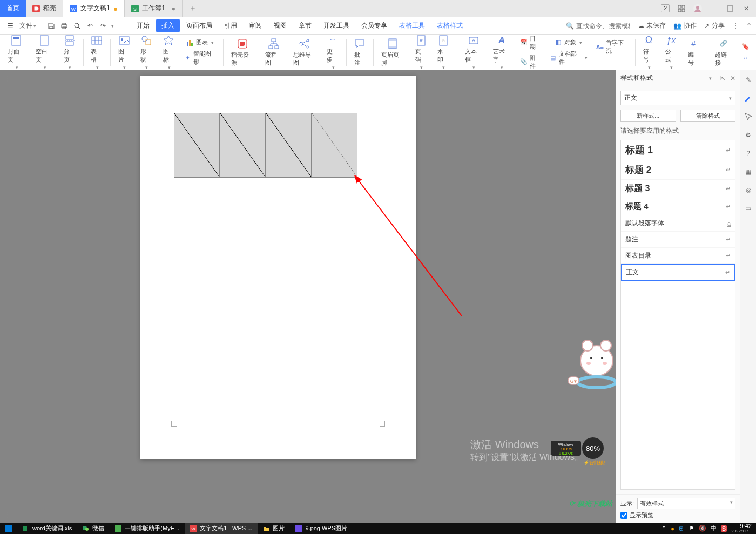  What do you see at coordinates (624, 515) in the screenshot?
I see `preview-checkbox-input` at bounding box center [624, 515].